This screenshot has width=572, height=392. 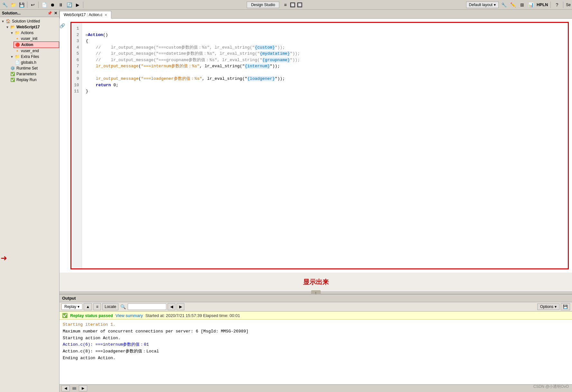 What do you see at coordinates (263, 5) in the screenshot?
I see `design-studio-button: Design Studio` at bounding box center [263, 5].